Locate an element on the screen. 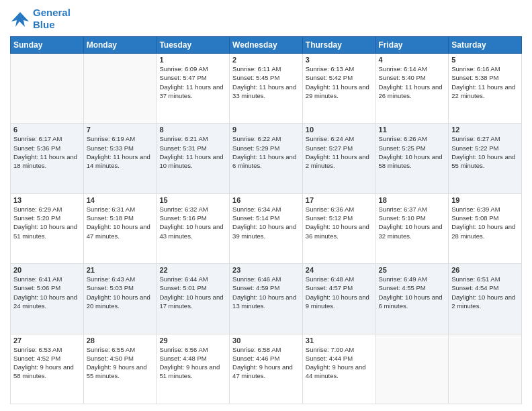  daylight-text: Daylight: 11 hours and 37 minutes. is located at coordinates (193, 91).